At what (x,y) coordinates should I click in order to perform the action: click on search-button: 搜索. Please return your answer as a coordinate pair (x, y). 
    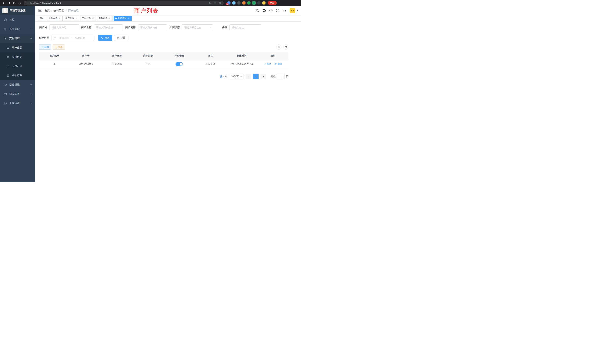
    Looking at the image, I should click on (105, 38).